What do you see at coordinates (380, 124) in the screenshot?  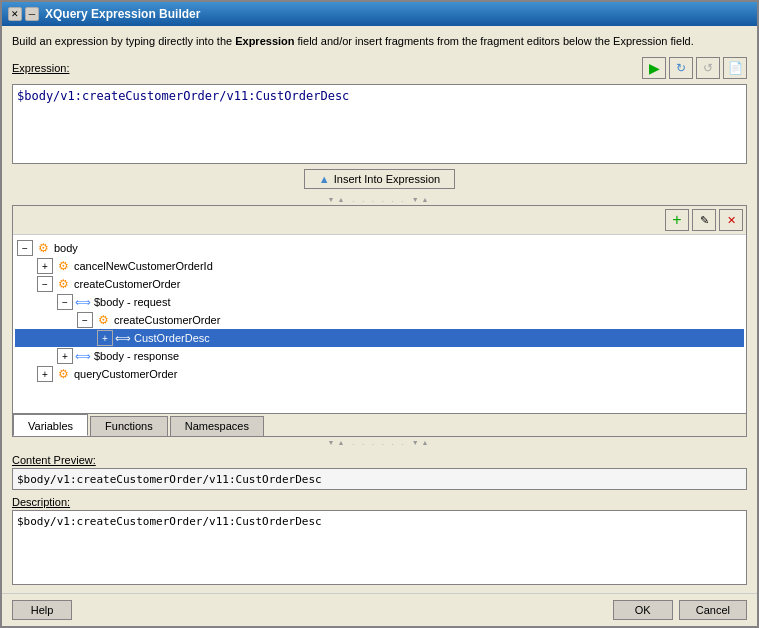 I see `expression-input: $body/v1:createCustomerOrder/v11:CustOrd…` at bounding box center [380, 124].